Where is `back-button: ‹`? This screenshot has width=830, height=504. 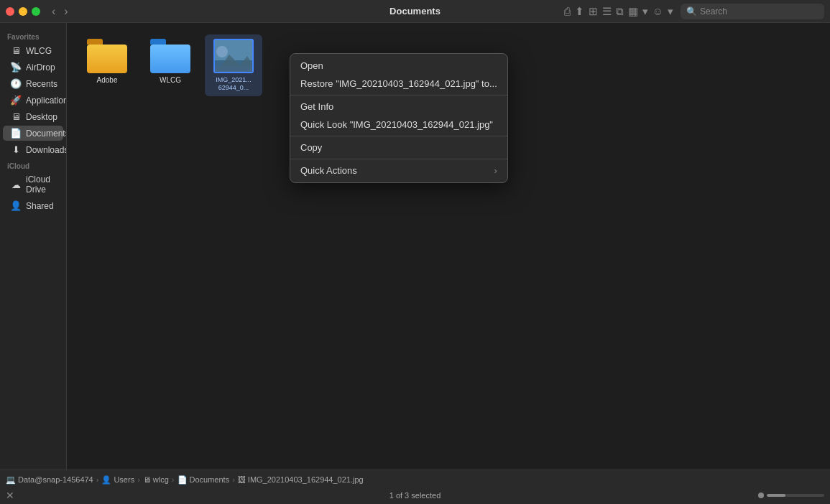 back-button: ‹ is located at coordinates (53, 11).